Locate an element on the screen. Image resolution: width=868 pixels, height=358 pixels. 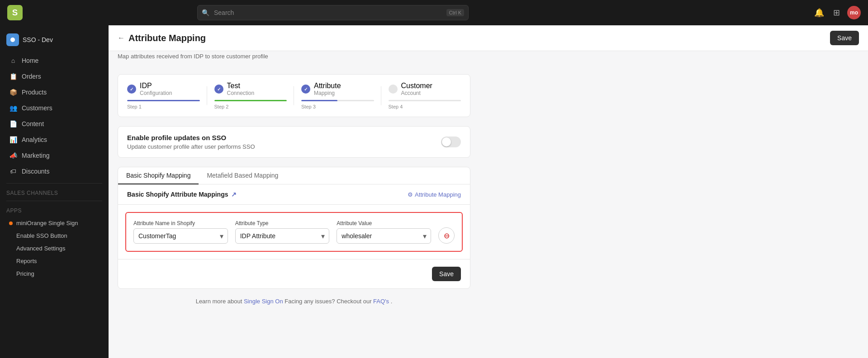
step-circle-3: ✓ is located at coordinates (306, 89).